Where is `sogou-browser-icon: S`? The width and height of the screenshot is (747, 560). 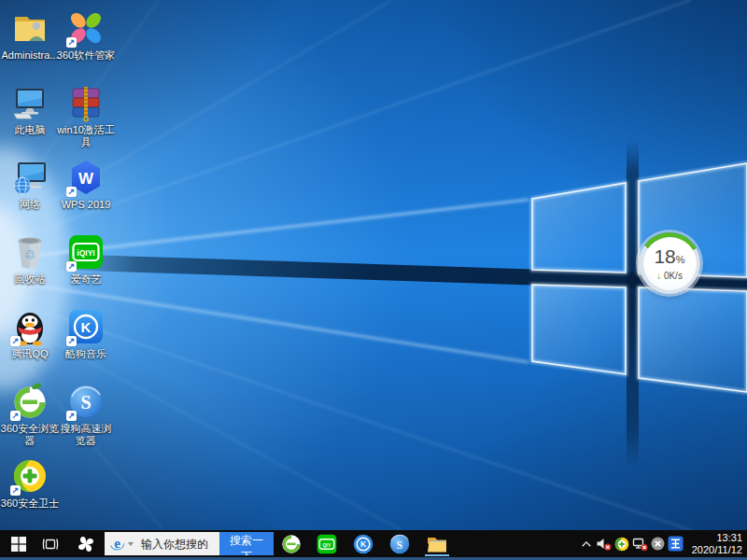
sogou-browser-icon: S is located at coordinates (400, 544).